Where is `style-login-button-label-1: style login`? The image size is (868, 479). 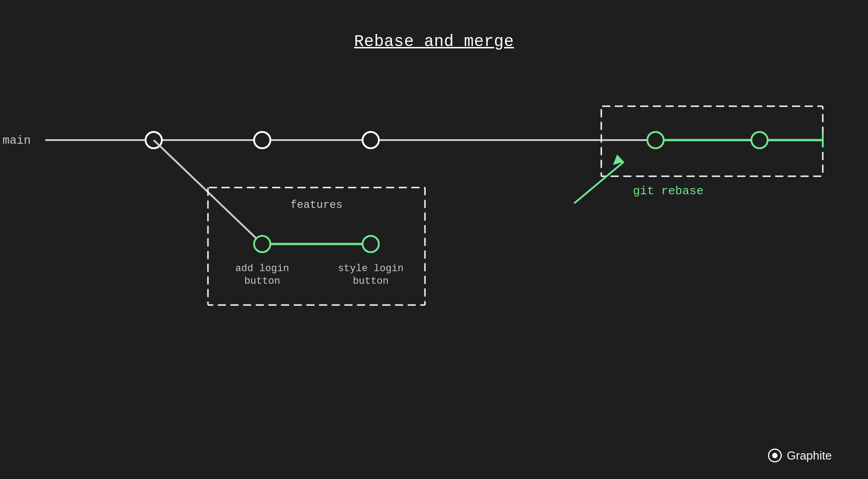 style-login-button-label-1: style login is located at coordinates (371, 268).